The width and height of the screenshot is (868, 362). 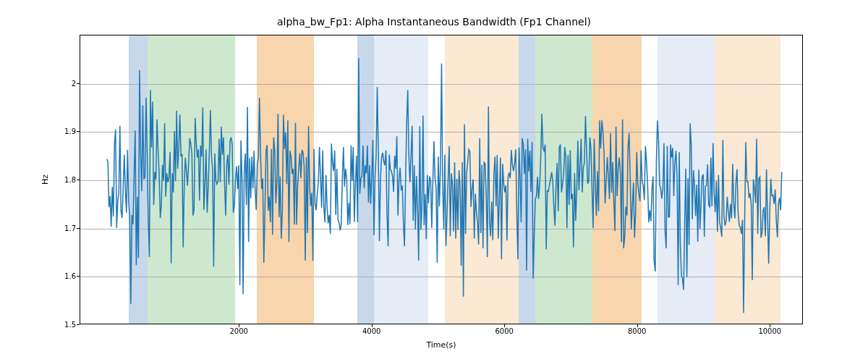 I want to click on y-tick-label: 2, so click(x=58, y=83).